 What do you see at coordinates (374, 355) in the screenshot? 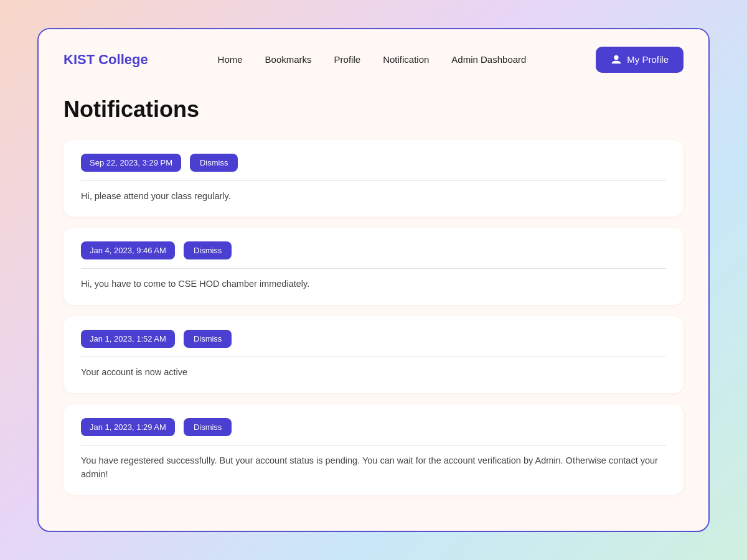
I see `notification-card: Jan 1, 2023, 1:52 AMDismissYour account …` at bounding box center [374, 355].